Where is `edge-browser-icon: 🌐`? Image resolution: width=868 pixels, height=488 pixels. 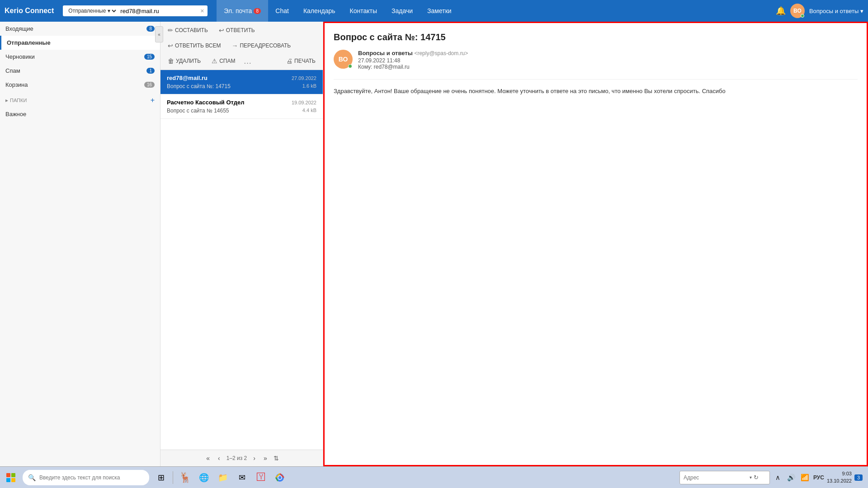 edge-browser-icon: 🌐 is located at coordinates (204, 478).